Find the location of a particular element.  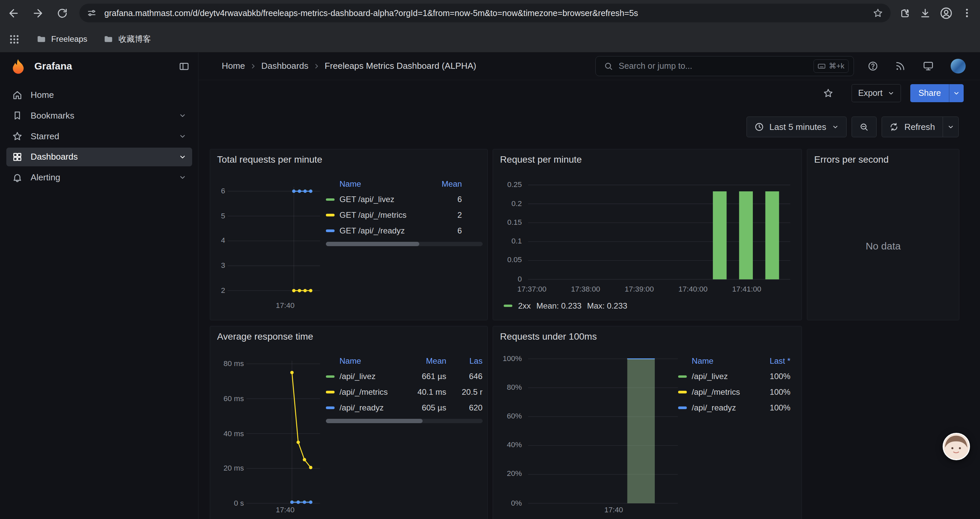

refresh-button: Refresh is located at coordinates (912, 127).